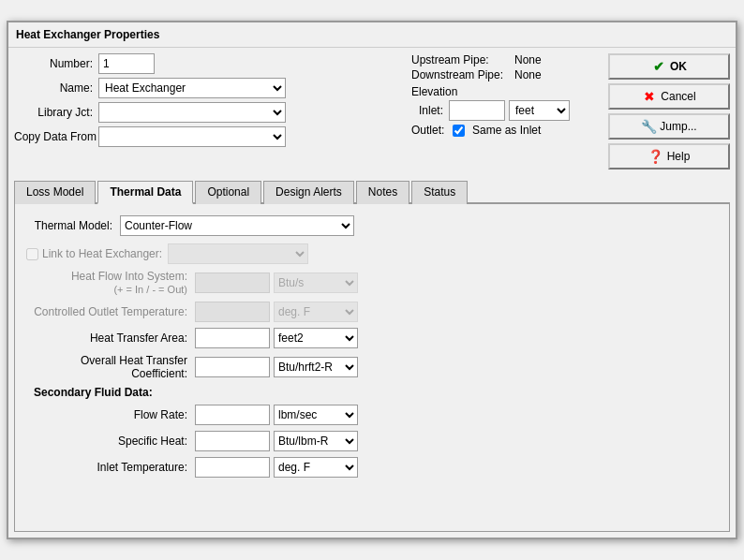 Image resolution: width=744 pixels, height=560 pixels. I want to click on upstream-pipe-label: Upstream Pipe:, so click(463, 60).